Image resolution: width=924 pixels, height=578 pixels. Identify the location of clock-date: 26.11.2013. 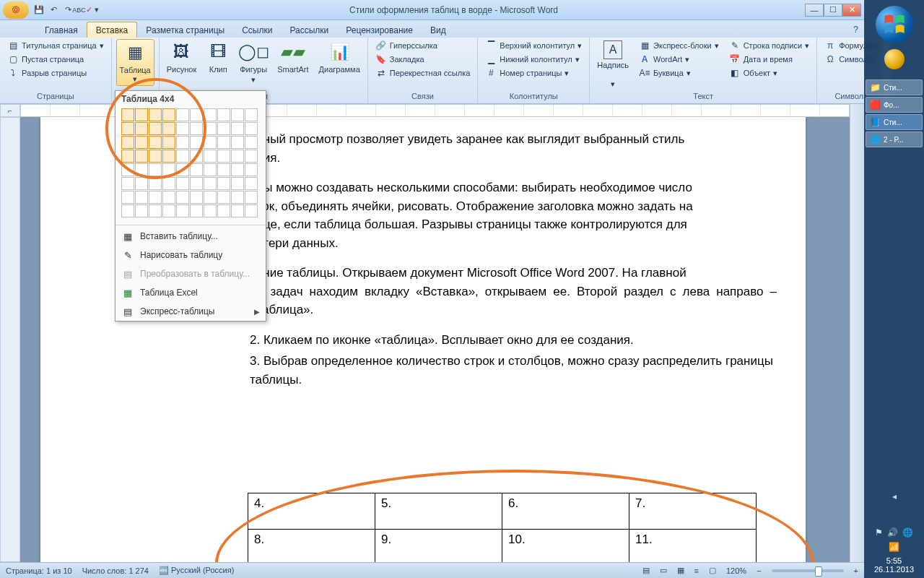
(894, 569).